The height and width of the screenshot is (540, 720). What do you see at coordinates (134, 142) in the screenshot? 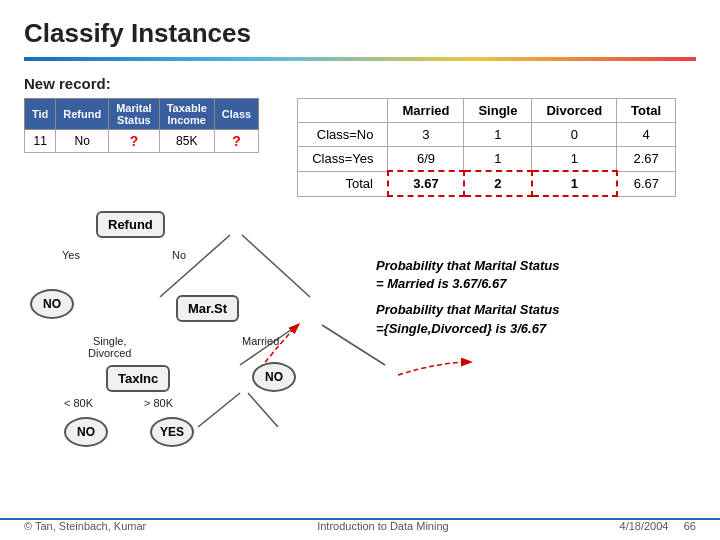
I see `cell-marital: ?` at bounding box center [134, 142].